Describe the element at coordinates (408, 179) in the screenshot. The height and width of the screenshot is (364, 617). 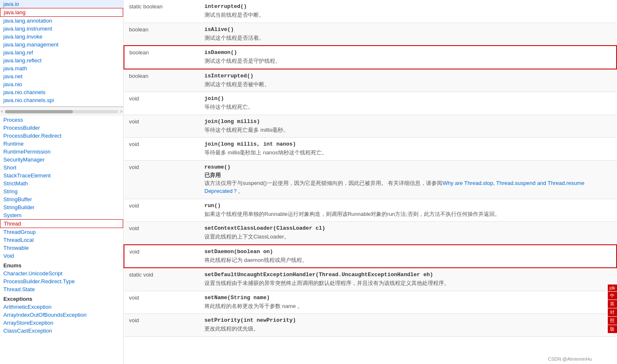
I see `method-detail-cell: resume()已弃用该方法仅用于与suspend()一起使用，因为它是死锁倾向…` at that location.